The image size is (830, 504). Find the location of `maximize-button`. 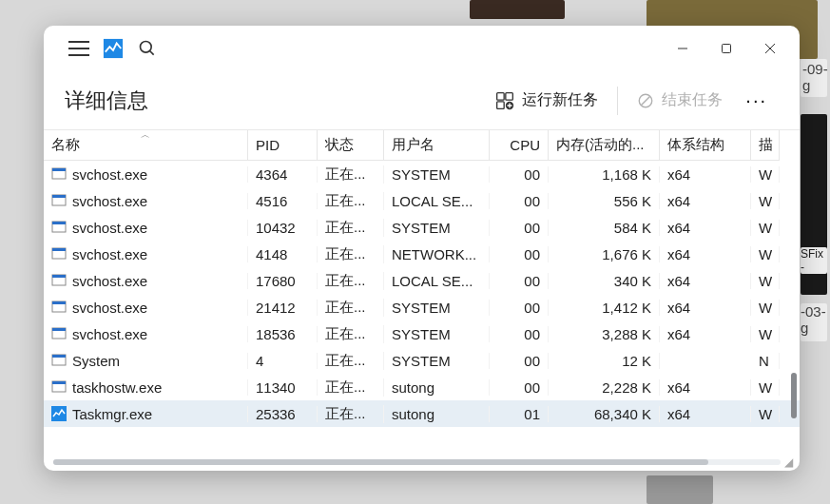

maximize-button is located at coordinates (726, 48).